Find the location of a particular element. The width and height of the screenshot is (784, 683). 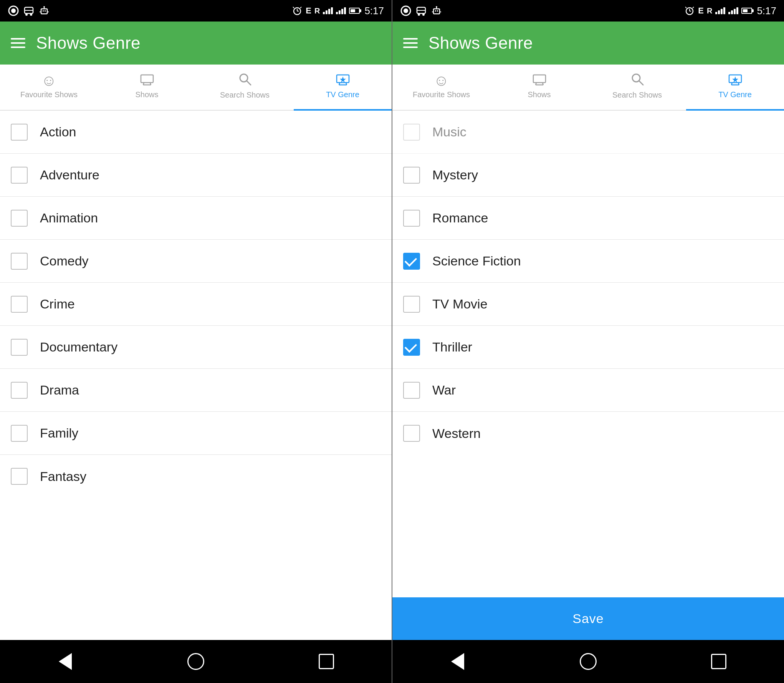

battery-icon-r is located at coordinates (747, 11).